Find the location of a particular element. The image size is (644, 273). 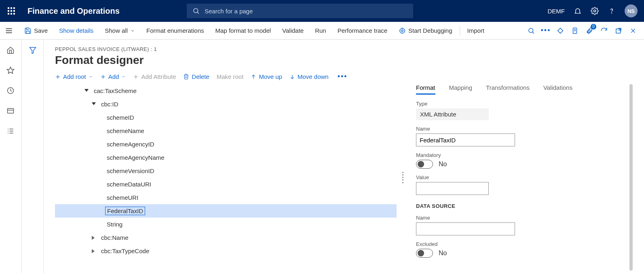

document-icon is located at coordinates (575, 31).